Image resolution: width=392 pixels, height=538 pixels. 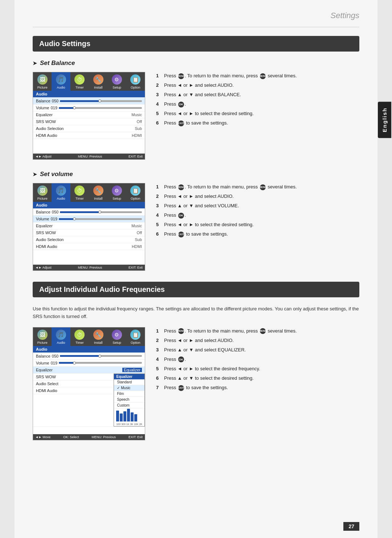 What do you see at coordinates (89, 94) in the screenshot?
I see `menu-audio-header: Audio` at bounding box center [89, 94].